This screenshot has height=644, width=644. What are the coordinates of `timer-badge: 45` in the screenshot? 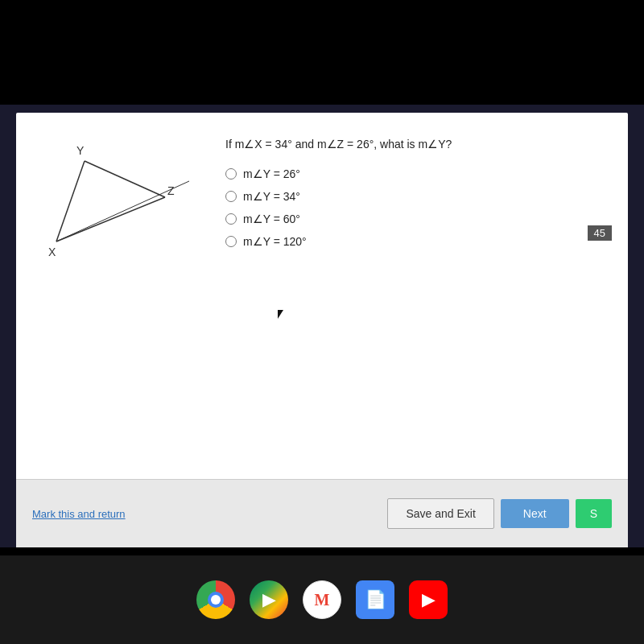 It's located at (600, 233).